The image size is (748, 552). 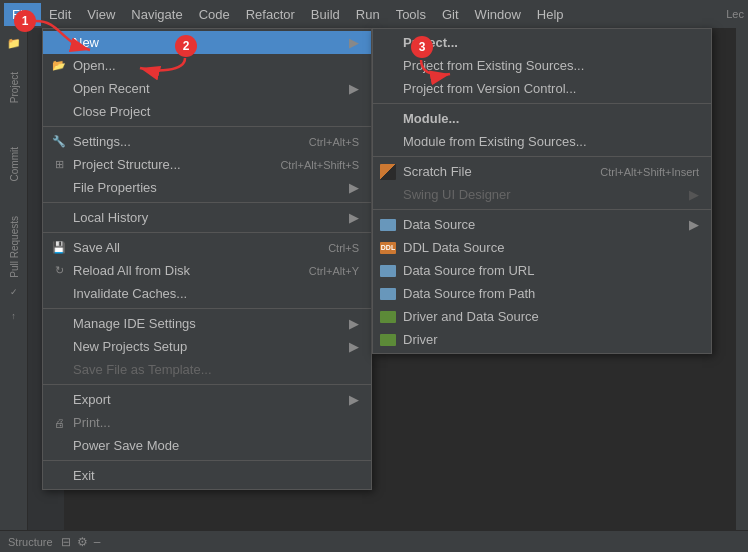 What do you see at coordinates (694, 224) in the screenshot?
I see `data-source-arrow-icon: ▶` at bounding box center [694, 224].